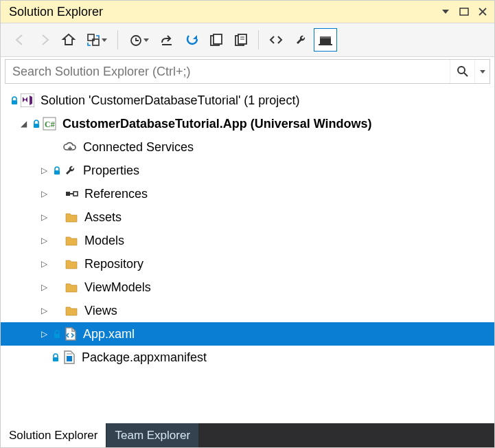 The width and height of the screenshot is (495, 448). Describe the element at coordinates (247, 100) in the screenshot. I see `solution-node: Solution 'CustomerDatabaseTutorial' (1 p…` at that location.